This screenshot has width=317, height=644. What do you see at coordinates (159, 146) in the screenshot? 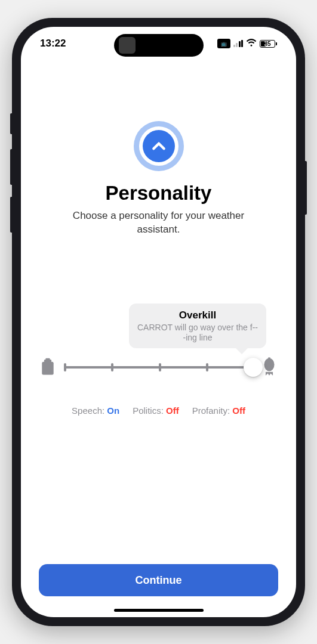
I see `chevron-up-icon` at bounding box center [159, 146].